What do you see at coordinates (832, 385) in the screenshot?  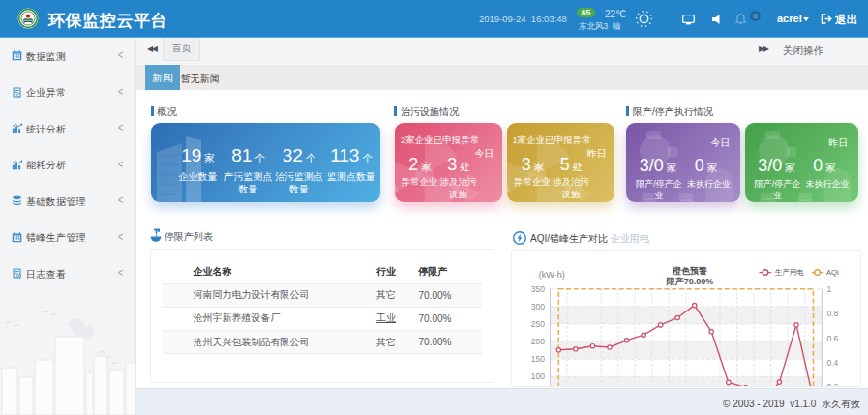 I see `svg-text: 0.2` at bounding box center [832, 385].